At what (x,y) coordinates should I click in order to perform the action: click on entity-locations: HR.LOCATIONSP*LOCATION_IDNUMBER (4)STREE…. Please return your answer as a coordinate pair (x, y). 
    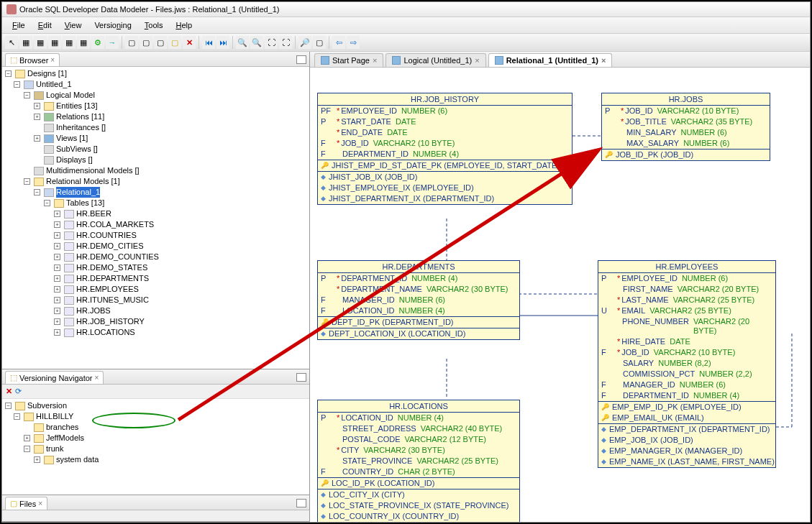
    Looking at the image, I should click on (419, 461).